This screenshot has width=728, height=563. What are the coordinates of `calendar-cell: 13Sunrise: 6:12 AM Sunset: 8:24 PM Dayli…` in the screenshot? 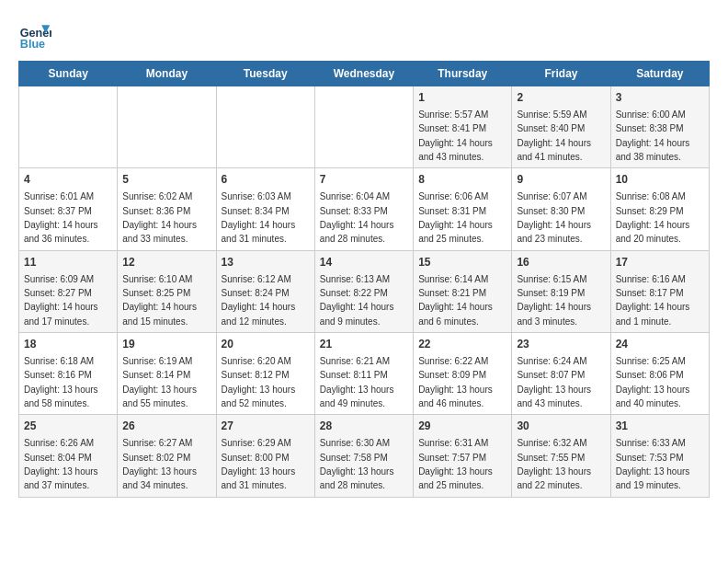 It's located at (265, 291).